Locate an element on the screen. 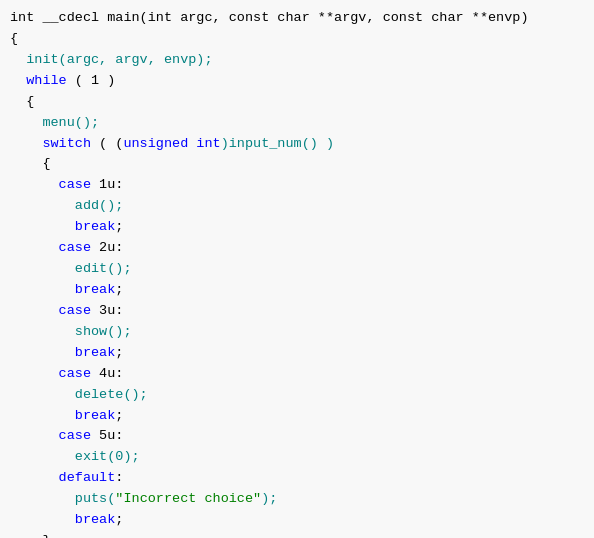  code-token: 1u: is located at coordinates (107, 186).